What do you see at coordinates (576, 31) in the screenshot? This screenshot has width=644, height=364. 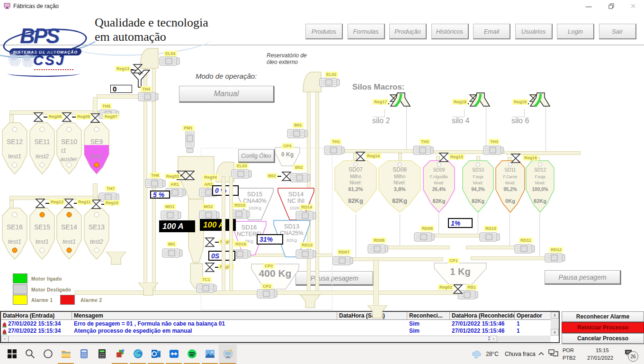 I see `nav-button-login: Login` at bounding box center [576, 31].